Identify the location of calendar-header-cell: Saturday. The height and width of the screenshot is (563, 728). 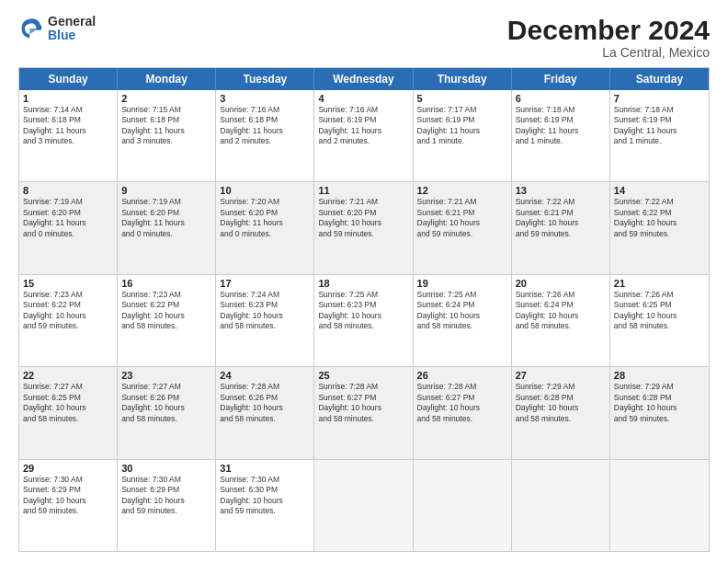
(660, 79).